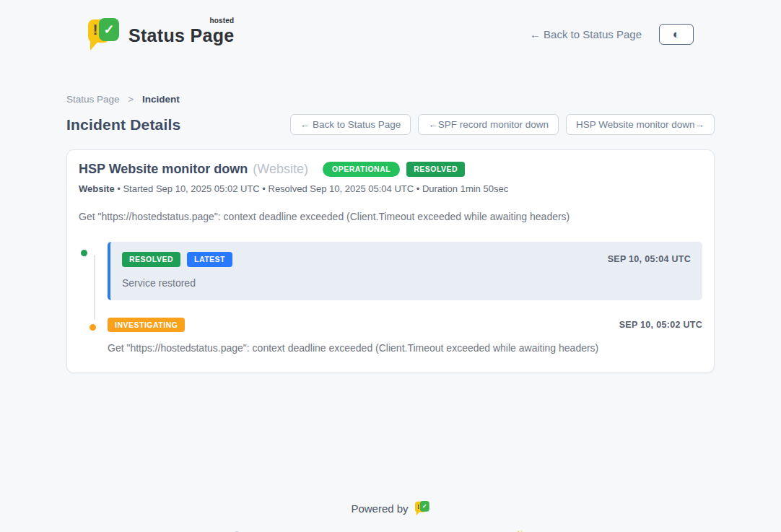  Describe the element at coordinates (390, 27) in the screenshot. I see `header: ! ✓ hosted Status Page ← Back to Status …` at that location.